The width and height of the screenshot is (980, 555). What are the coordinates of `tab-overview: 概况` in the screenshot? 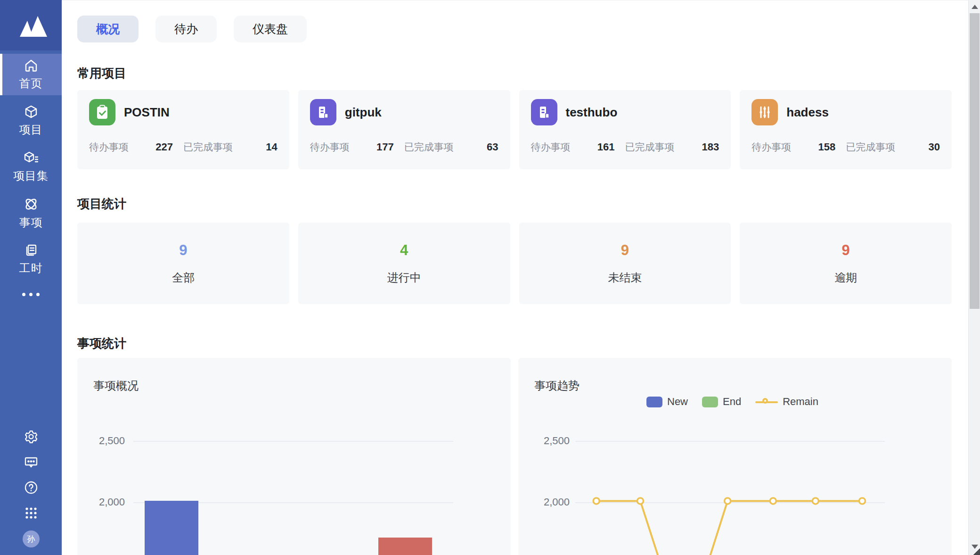 It's located at (108, 29).